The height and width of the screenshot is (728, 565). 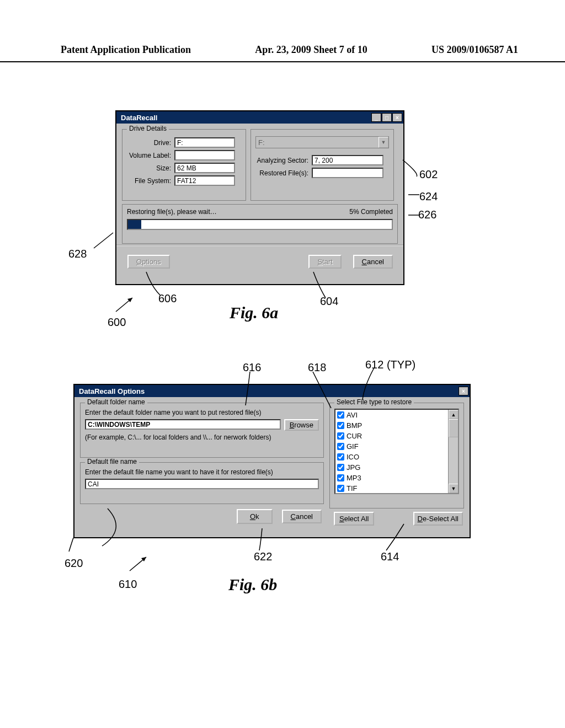 I want to click on page-header: Patent Application Publication Apr. 23, …, so click(x=282, y=31).